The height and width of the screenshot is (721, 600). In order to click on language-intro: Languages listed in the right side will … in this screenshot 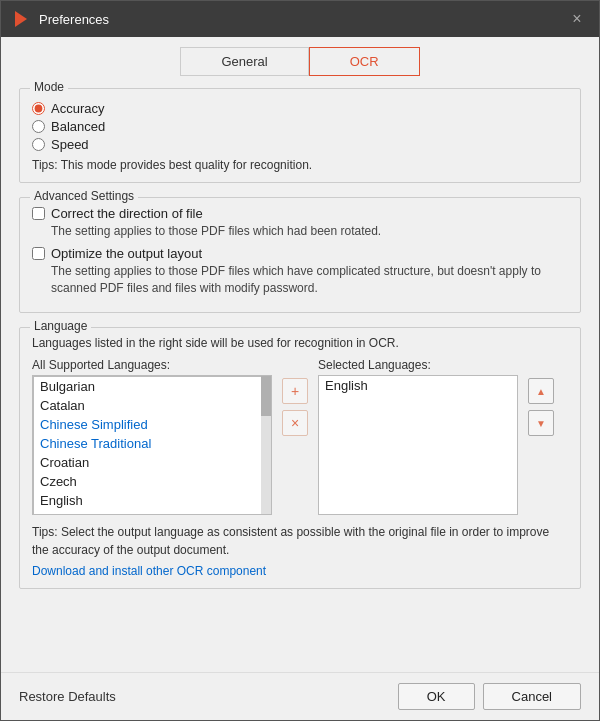, I will do `click(300, 343)`.